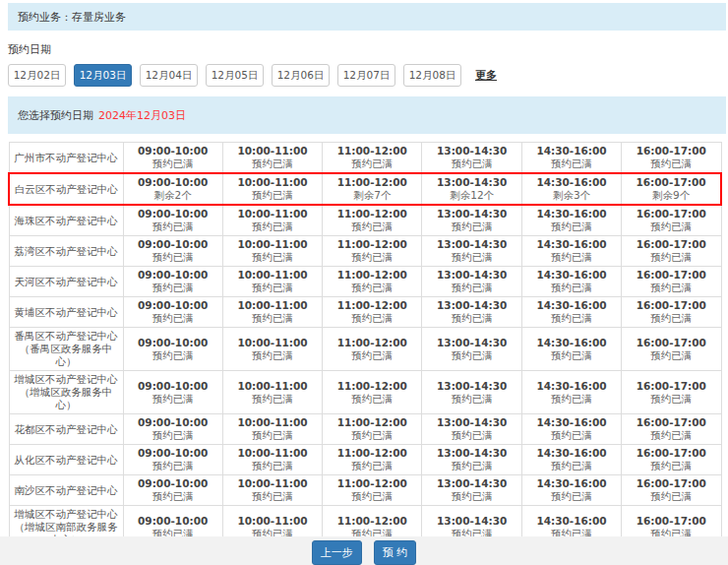 Image resolution: width=728 pixels, height=565 pixels. I want to click on center-name-cell: 从化区不动产登记中心, so click(66, 461).